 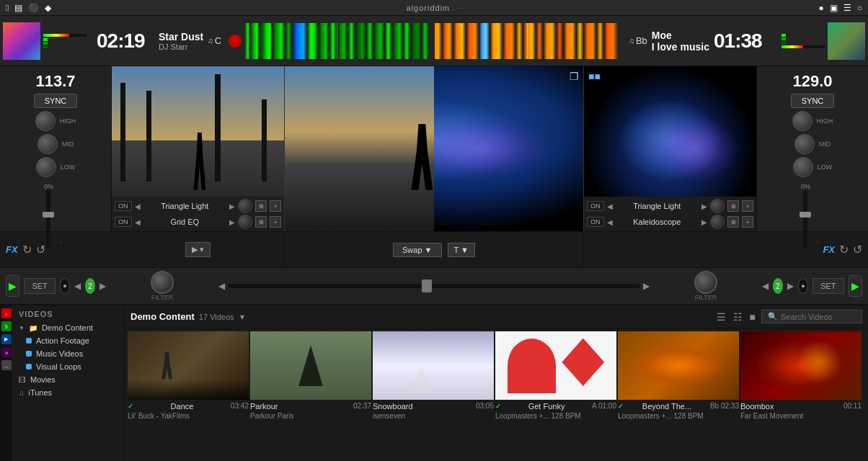 I want to click on t-button: T ▼, so click(x=461, y=250).